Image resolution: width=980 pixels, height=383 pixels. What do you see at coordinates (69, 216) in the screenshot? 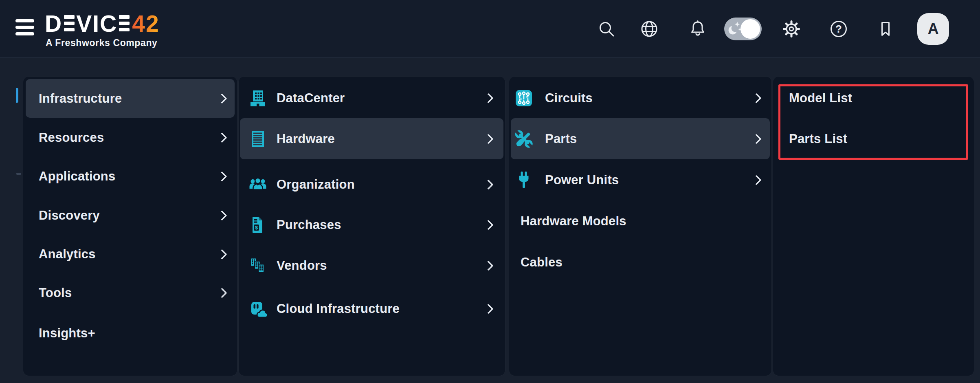
I see `menu-item-label: Discovery` at bounding box center [69, 216].